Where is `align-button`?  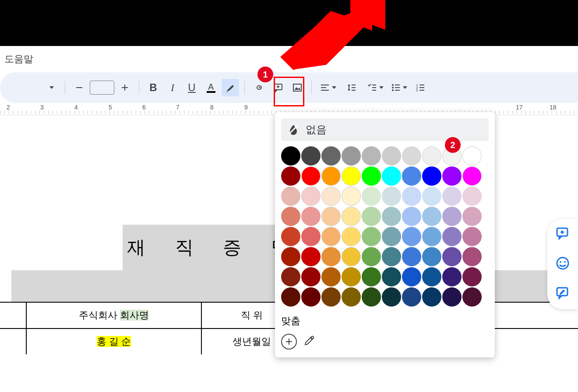
align-button is located at coordinates (328, 88).